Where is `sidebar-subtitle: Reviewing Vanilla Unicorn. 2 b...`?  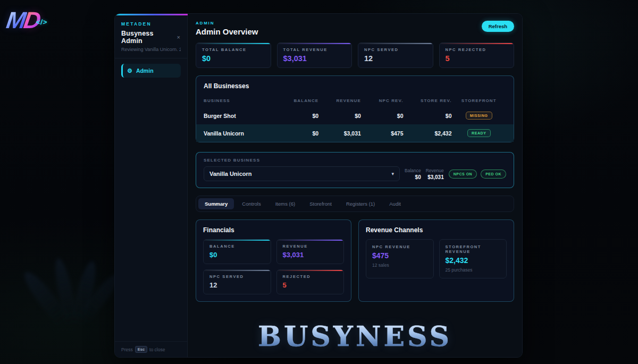
sidebar-subtitle: Reviewing Vanilla Unicorn. 2 b... is located at coordinates (151, 49).